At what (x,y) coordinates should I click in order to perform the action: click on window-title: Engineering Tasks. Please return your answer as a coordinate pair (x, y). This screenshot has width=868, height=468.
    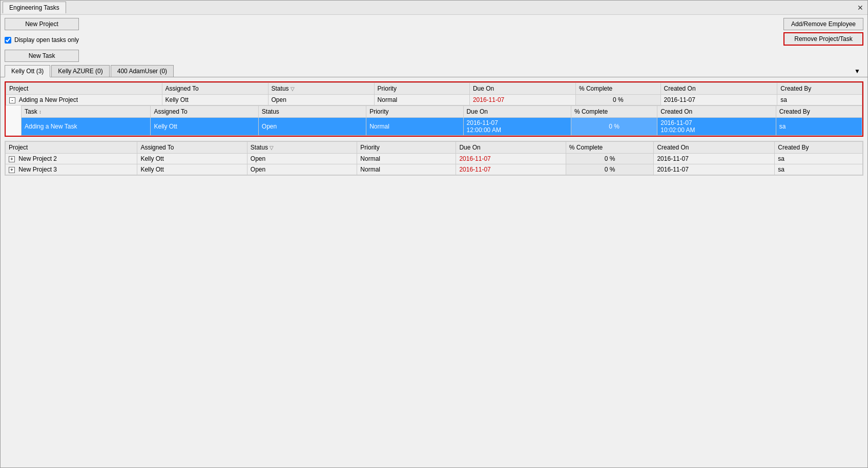
    Looking at the image, I should click on (34, 8).